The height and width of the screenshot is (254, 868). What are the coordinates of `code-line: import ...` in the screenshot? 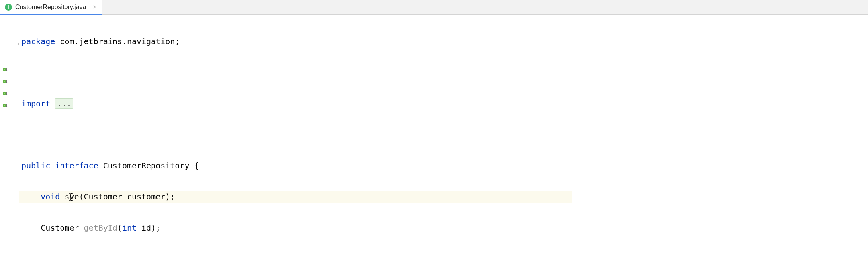 It's located at (295, 104).